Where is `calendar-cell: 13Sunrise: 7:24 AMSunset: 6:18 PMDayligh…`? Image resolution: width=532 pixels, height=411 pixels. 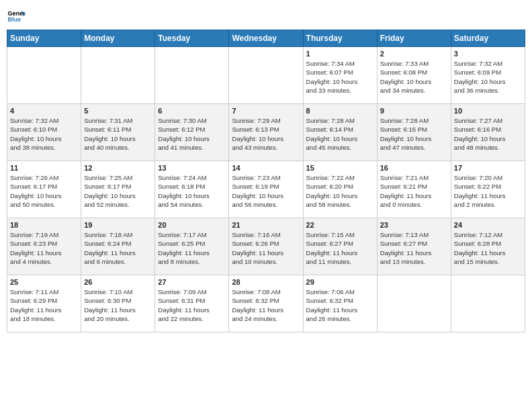 calendar-cell: 13Sunrise: 7:24 AMSunset: 6:18 PMDayligh… is located at coordinates (192, 189).